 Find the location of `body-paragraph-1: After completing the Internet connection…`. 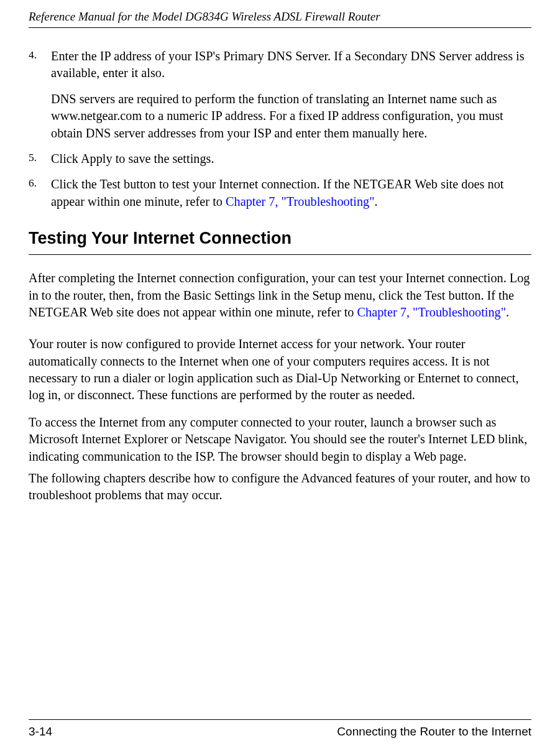

body-paragraph-1: After completing the Internet connection… is located at coordinates (280, 295).